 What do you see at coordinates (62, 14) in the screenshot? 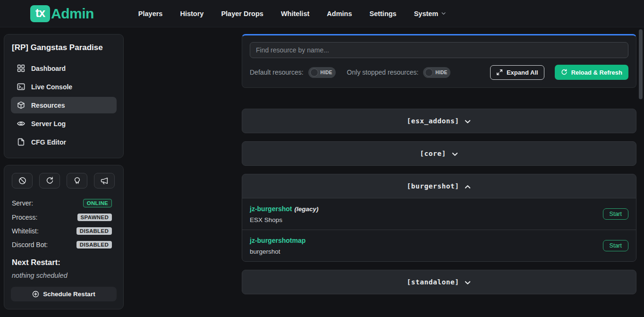
I see `txadmin-logo: tx Admin` at bounding box center [62, 14].